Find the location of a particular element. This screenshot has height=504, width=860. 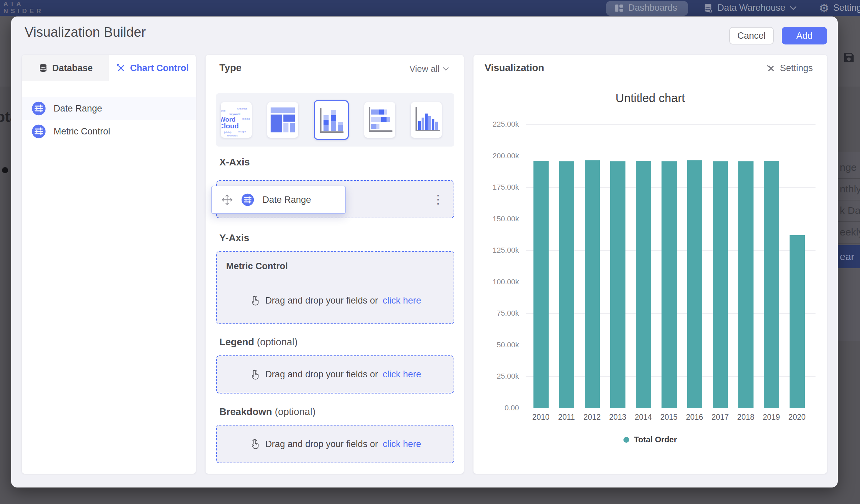

backdrop-menu-item-selected: ear is located at coordinates (849, 257).